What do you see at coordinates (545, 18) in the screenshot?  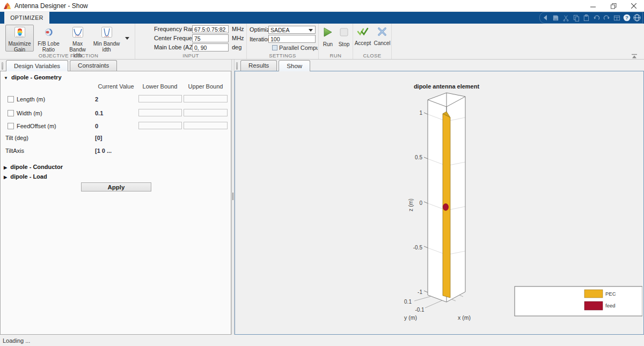 I see `collapse-left-icon` at bounding box center [545, 18].